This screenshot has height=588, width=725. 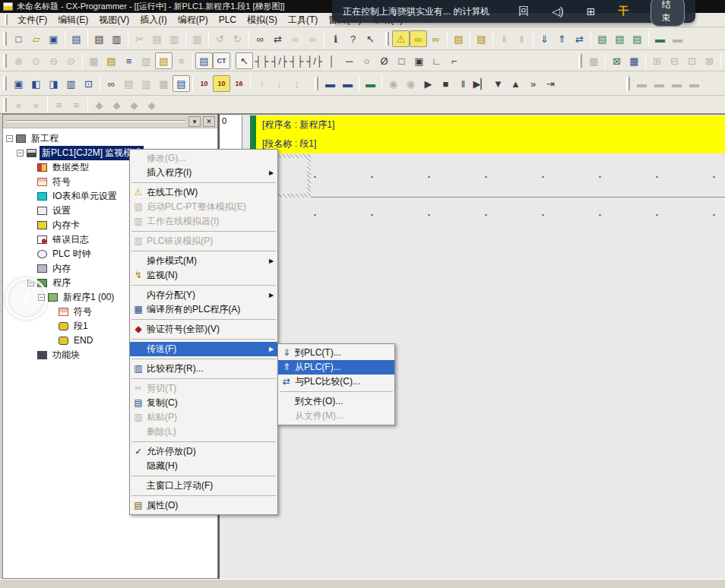 I want to click on tree-item: −新工程, so click(x=110, y=138).